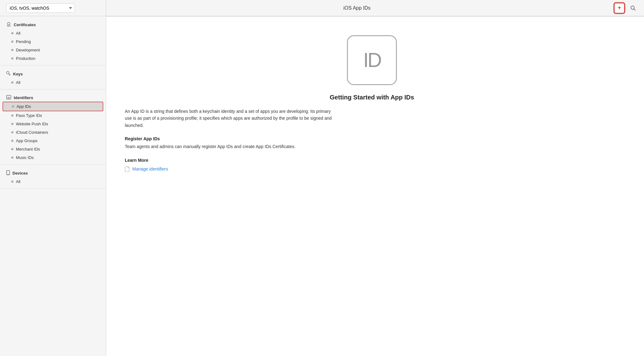 The image size is (644, 356). What do you see at coordinates (53, 141) in the screenshot?
I see `sidebar-item-app-groups: App Groups` at bounding box center [53, 141].